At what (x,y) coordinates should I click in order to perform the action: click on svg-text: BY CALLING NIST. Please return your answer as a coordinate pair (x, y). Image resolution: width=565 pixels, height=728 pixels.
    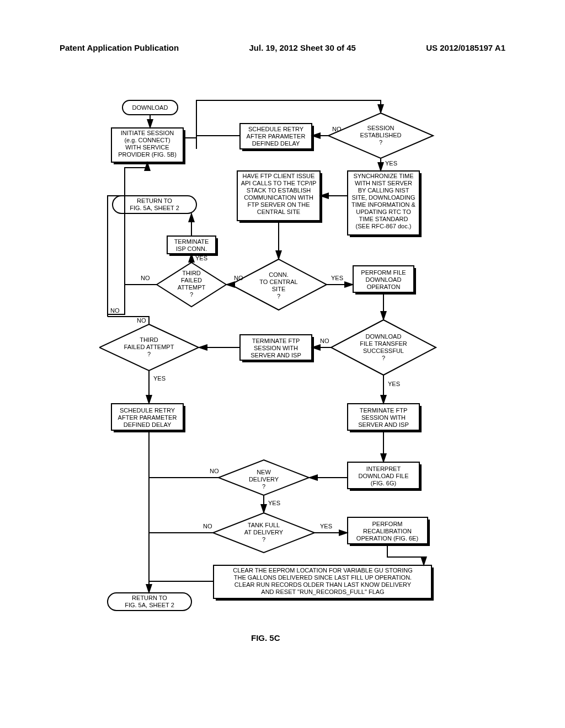
    Looking at the image, I should click on (384, 190).